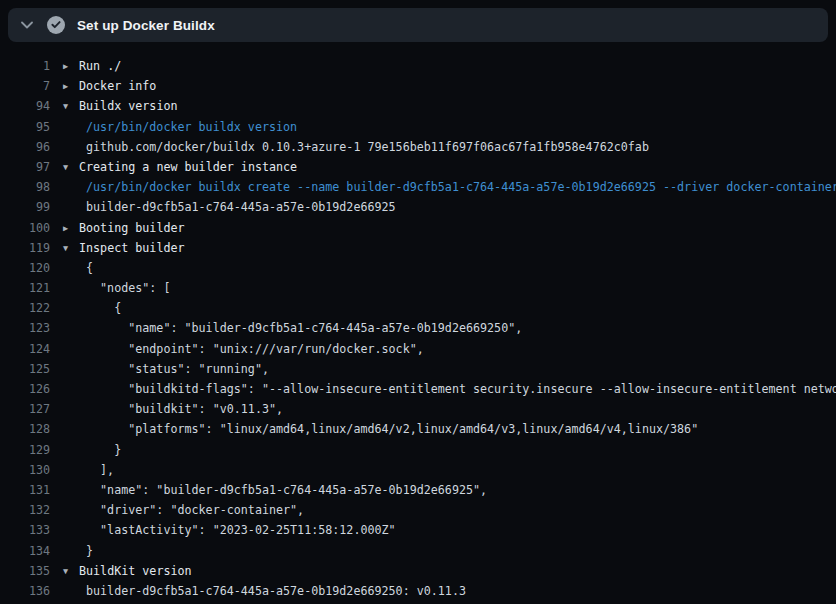 The image size is (836, 604). Describe the element at coordinates (418, 510) in the screenshot. I see `log-line: 132 "driver": "docker-container",` at that location.